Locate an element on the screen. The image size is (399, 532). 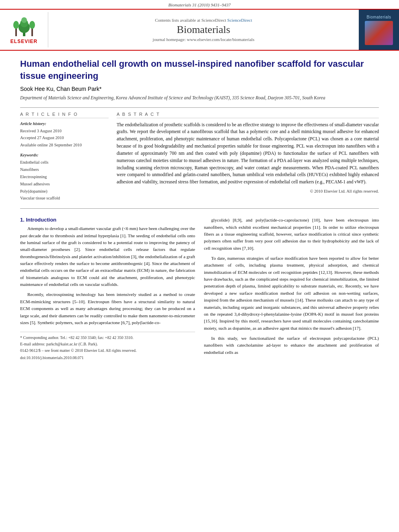
body-left-column: 1. Introduction Attempts to develop a sm… is located at coordinates (108, 288).